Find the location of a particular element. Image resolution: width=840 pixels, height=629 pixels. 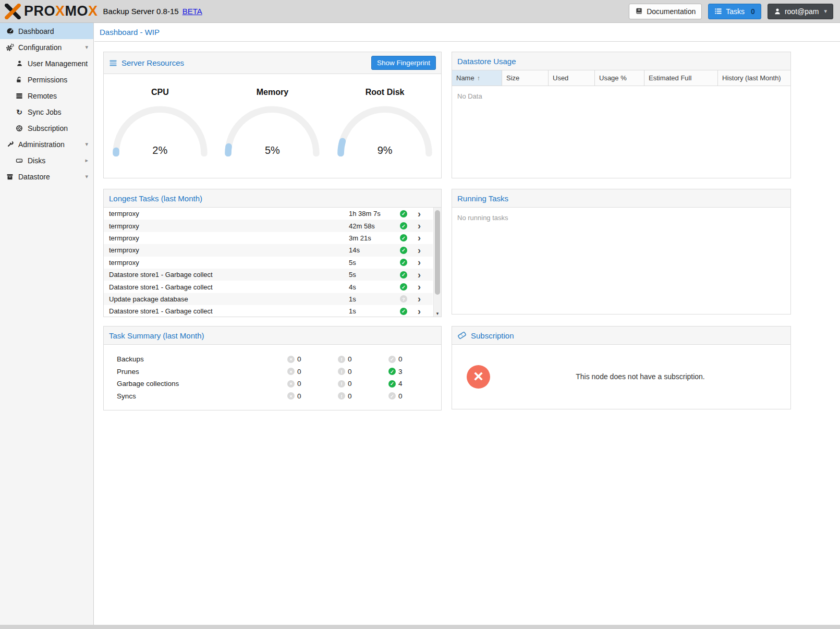

task-row: termproxy1h 38m 7s✓› is located at coordinates (268, 214).